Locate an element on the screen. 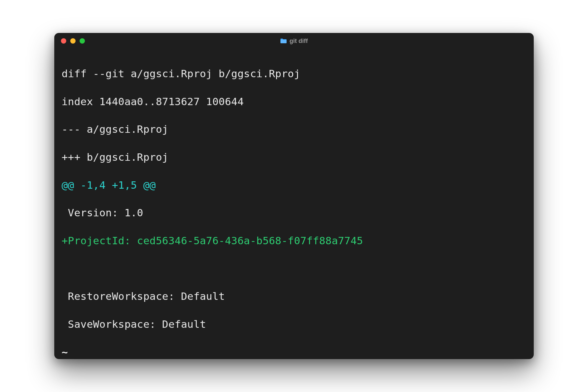  window-title-text: git diff is located at coordinates (299, 41).